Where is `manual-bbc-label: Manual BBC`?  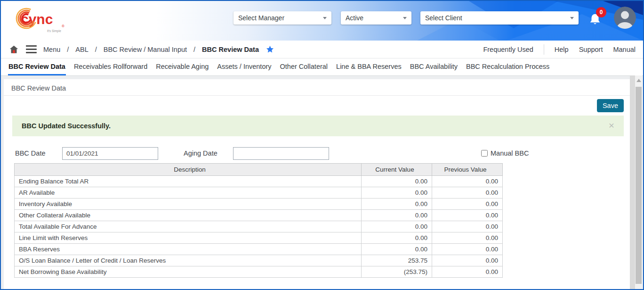
manual-bbc-label: Manual BBC is located at coordinates (509, 153).